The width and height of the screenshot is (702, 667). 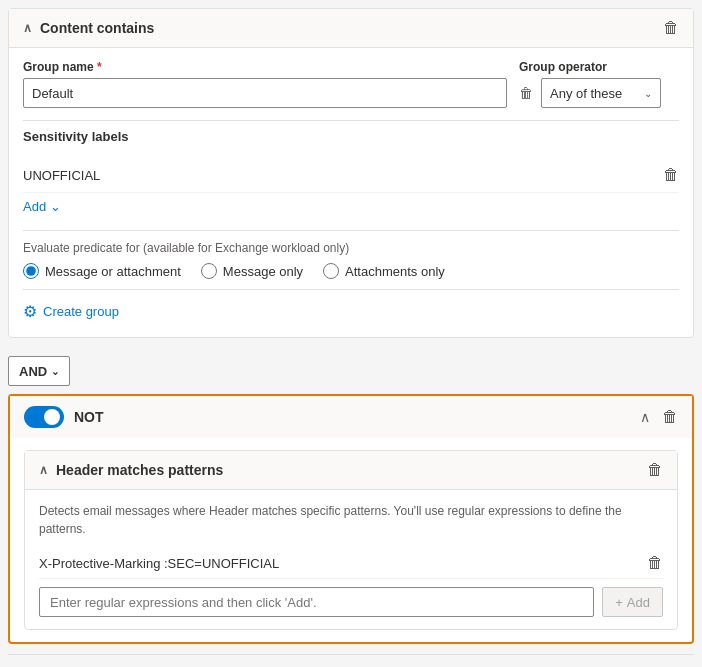 What do you see at coordinates (44, 470) in the screenshot?
I see `header-matches-collapse-icon: ∧` at bounding box center [44, 470].